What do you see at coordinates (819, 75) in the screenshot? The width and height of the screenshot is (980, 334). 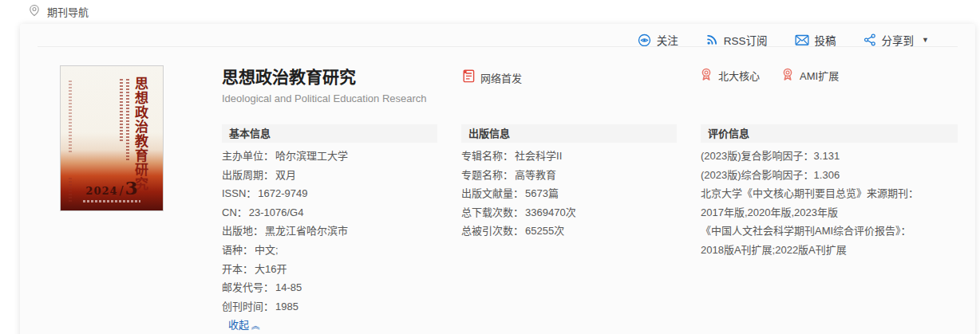 I see `badge-label: AMI扩展` at bounding box center [819, 75].